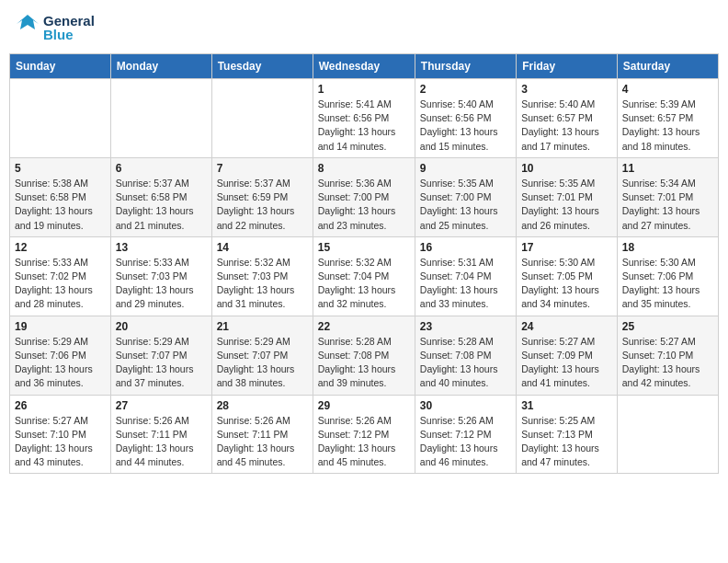 This screenshot has height=563, width=728. Describe the element at coordinates (262, 434) in the screenshot. I see `calendar-cell: 28Sunrise: 5:26 AMSunset: 7:11 PMDayligh…` at that location.